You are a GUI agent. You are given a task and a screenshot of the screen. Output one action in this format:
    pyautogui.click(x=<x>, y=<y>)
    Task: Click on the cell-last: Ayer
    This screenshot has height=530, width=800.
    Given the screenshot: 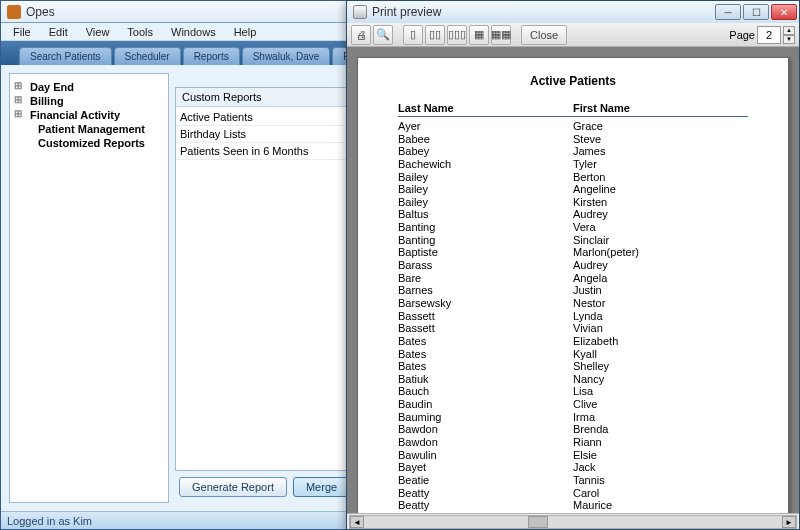 What is the action you would take?
    pyautogui.click(x=486, y=126)
    